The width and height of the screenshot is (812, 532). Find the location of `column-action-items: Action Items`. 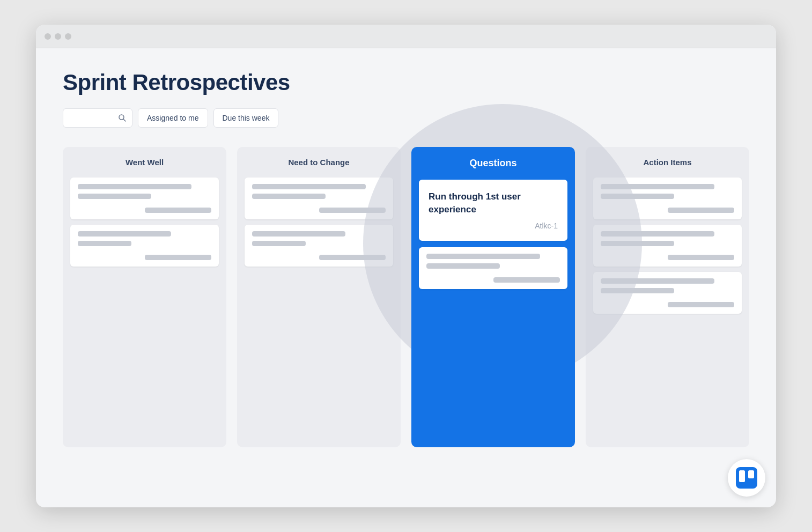

column-action-items: Action Items is located at coordinates (667, 297).